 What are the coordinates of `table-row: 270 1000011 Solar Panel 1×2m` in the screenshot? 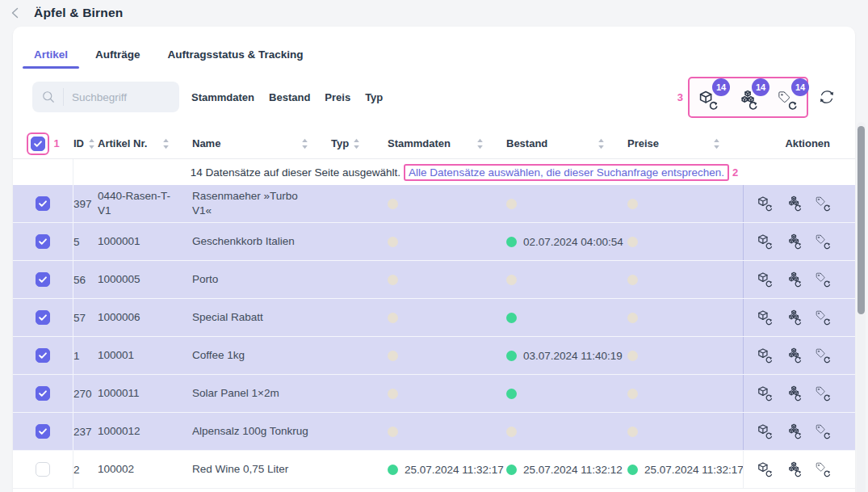 It's located at (434, 394).